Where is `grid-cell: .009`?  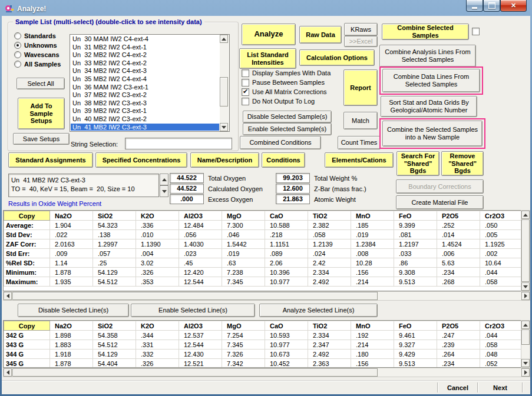 grid-cell: .009 is located at coordinates (72, 254).